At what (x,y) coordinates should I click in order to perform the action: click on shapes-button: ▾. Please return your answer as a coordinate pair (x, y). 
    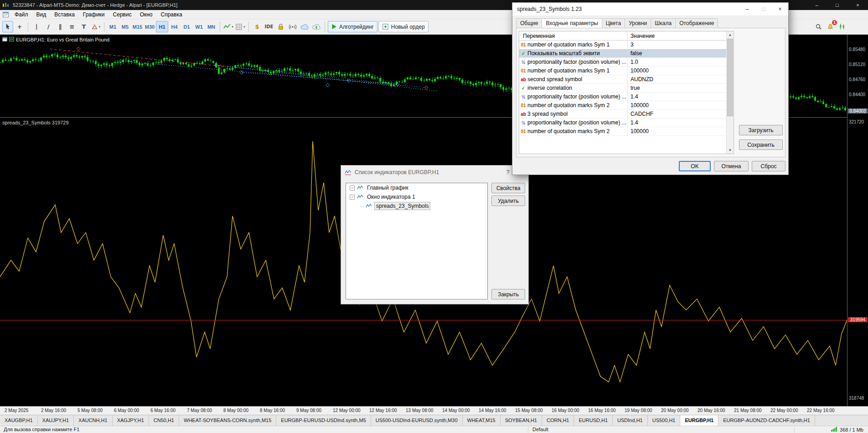
    Looking at the image, I should click on (96, 26).